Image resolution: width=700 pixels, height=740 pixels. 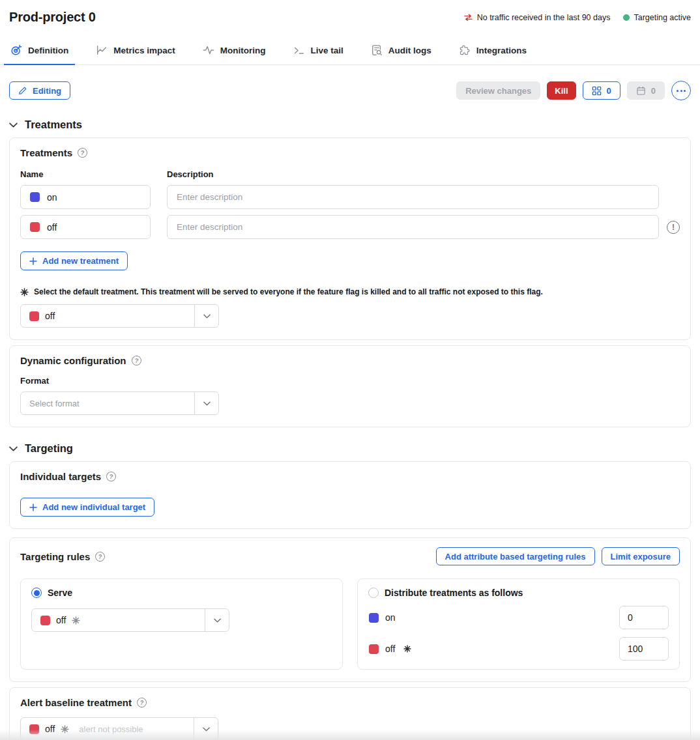 What do you see at coordinates (646, 91) in the screenshot?
I see `schedule-count-button: 0` at bounding box center [646, 91].